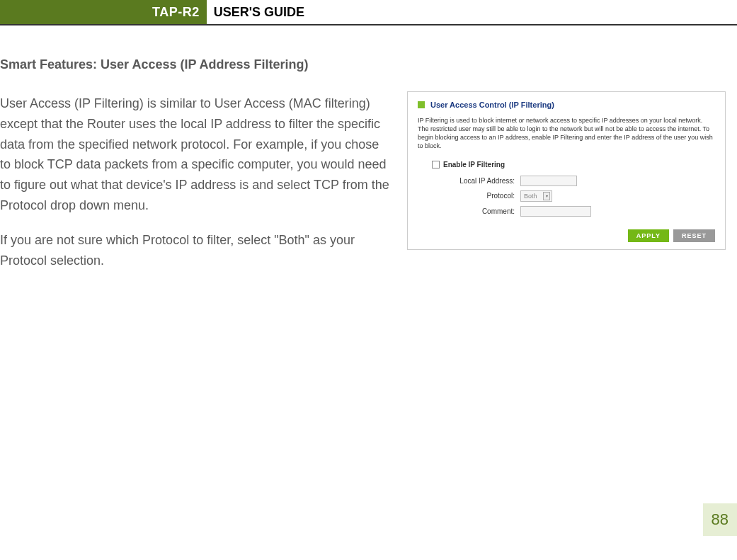  Describe the element at coordinates (566, 105) in the screenshot. I see `panel-header: User Access Control (IP Filtering)` at that location.